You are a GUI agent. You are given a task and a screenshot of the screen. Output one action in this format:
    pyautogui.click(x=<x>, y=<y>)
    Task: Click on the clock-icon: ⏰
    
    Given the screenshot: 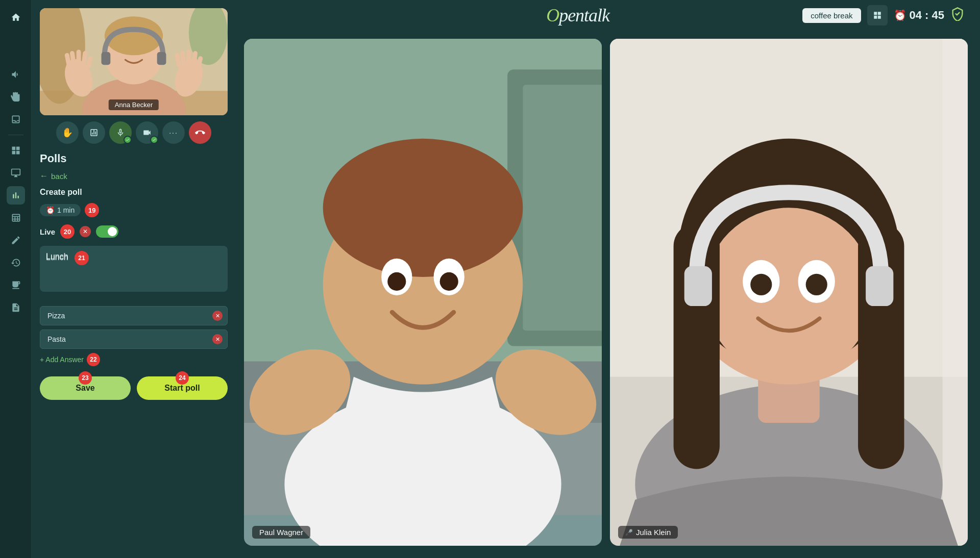 What is the action you would take?
    pyautogui.click(x=50, y=210)
    